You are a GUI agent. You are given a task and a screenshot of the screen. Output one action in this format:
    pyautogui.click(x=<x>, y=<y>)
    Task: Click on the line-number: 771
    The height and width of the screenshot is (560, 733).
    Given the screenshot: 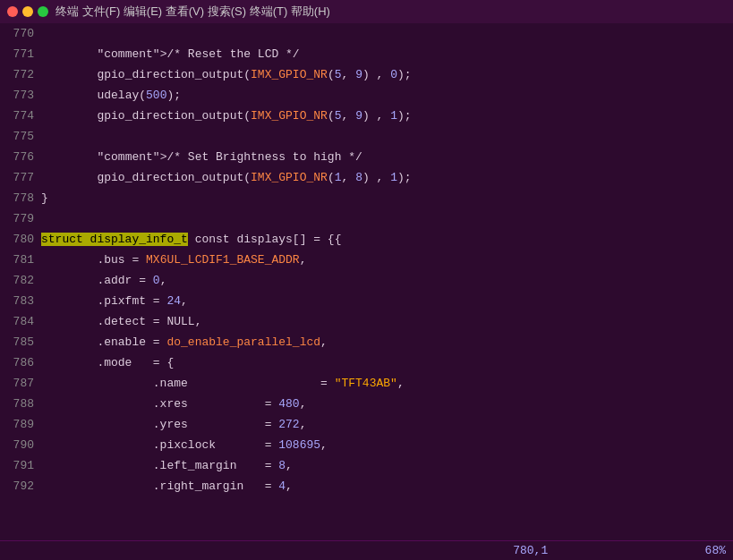 What is the action you would take?
    pyautogui.click(x=21, y=55)
    